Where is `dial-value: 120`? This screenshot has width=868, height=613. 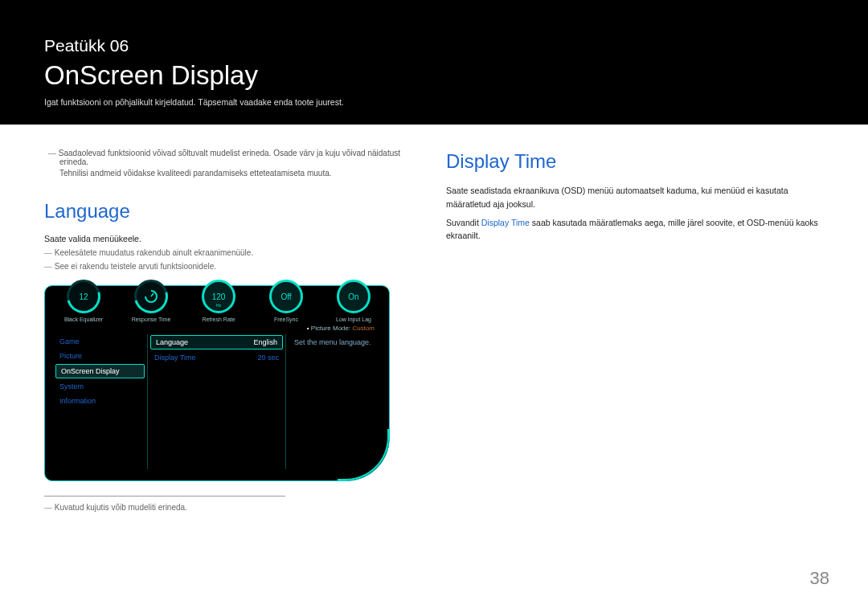
dial-value: 120 is located at coordinates (219, 297).